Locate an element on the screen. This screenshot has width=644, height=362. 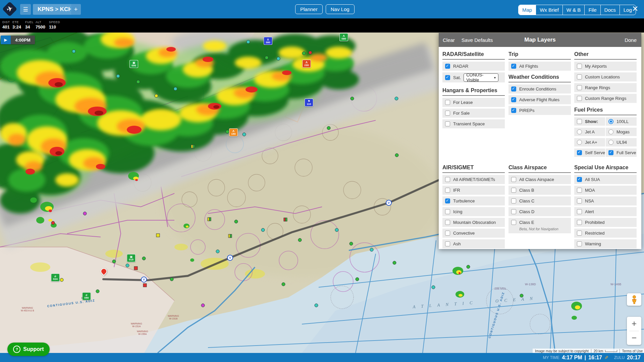
row-moa: MOA is located at coordinates (605, 190).